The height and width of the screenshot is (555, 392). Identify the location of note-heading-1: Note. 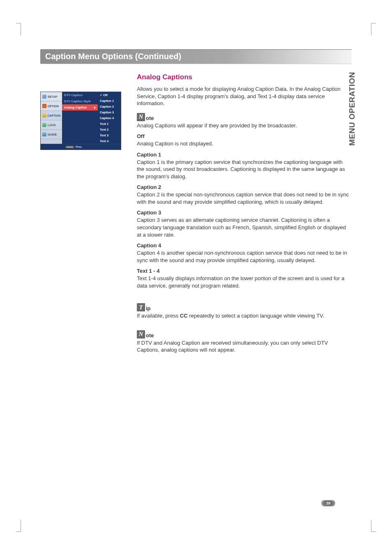
(243, 117).